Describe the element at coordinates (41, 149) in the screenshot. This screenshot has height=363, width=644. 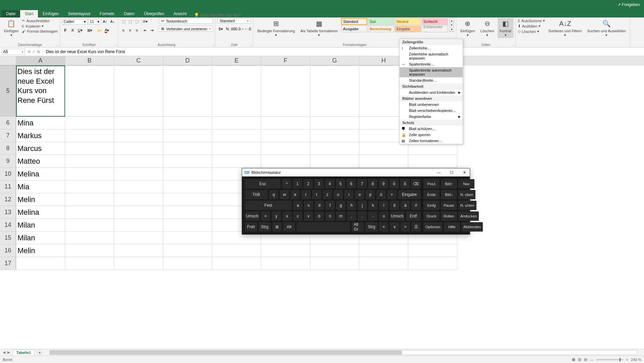
I see `cell: Marcus` at that location.